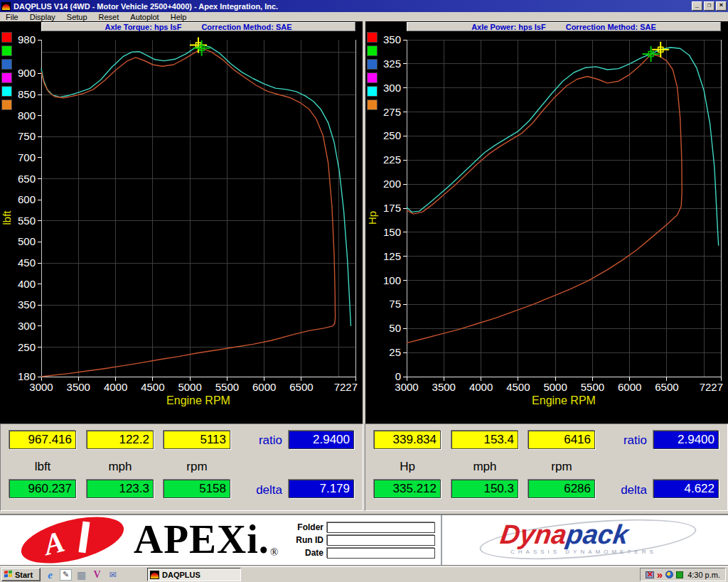 This screenshot has width=728, height=582. Describe the element at coordinates (392, 208) in the screenshot. I see `svg-text: 175` at that location.